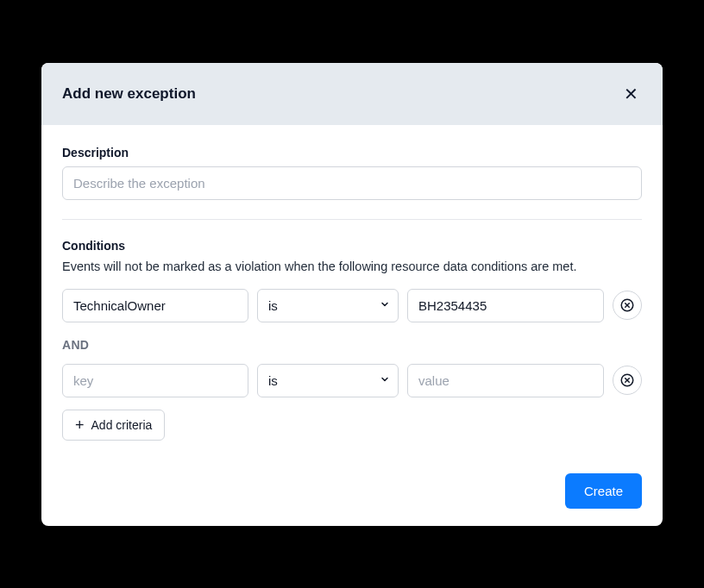  I want to click on description-label: Description, so click(352, 153).